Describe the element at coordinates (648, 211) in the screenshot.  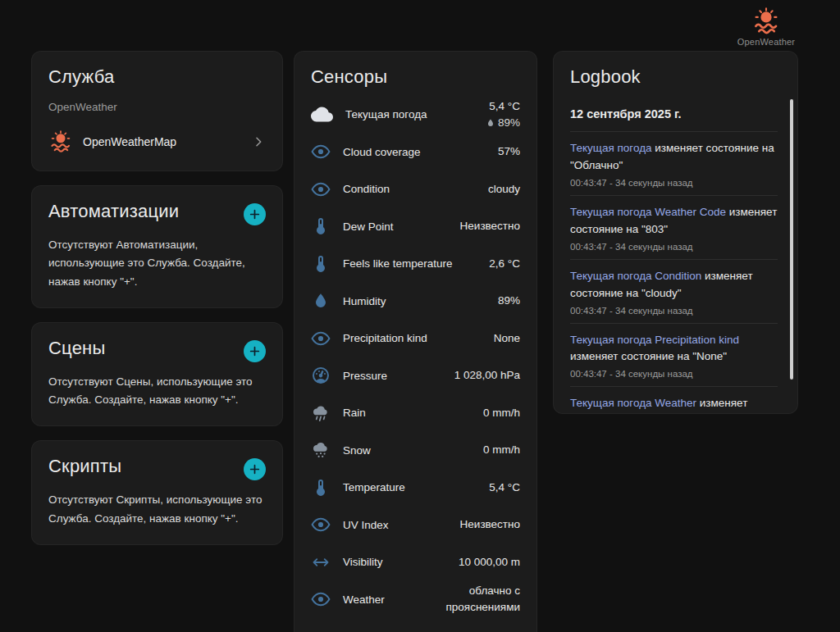
I see `logbook-entity-link: Текущая погода Weather Code` at that location.